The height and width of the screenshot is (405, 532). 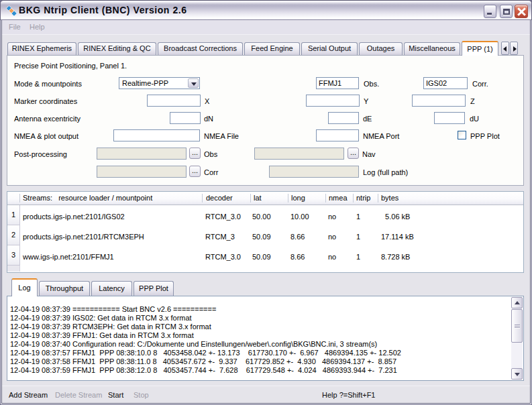 I want to click on tab-feed-engine: Feed Engine, so click(x=272, y=48).